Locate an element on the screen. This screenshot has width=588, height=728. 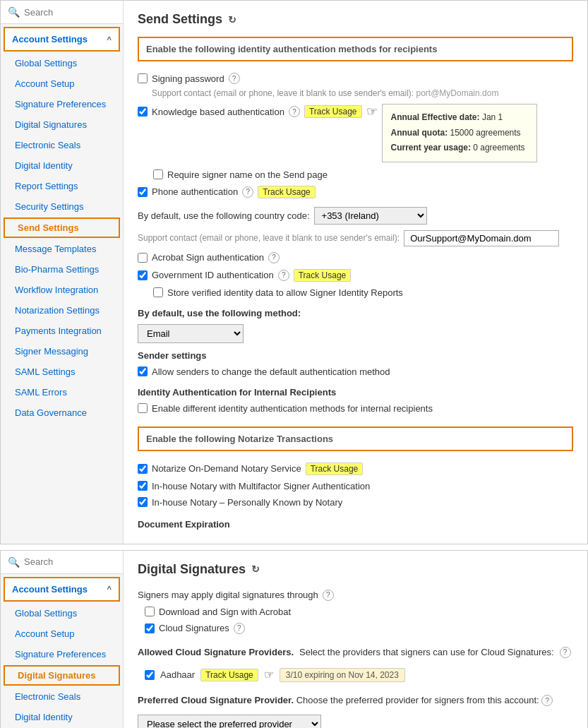
send-settings-title-text: Send Settings is located at coordinates (180, 20).